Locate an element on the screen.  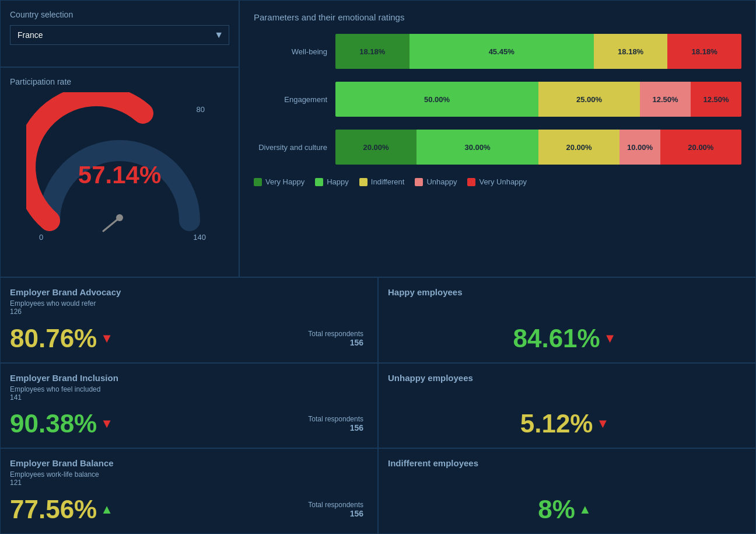
respondents-value-inclusion: 156 is located at coordinates (357, 428).